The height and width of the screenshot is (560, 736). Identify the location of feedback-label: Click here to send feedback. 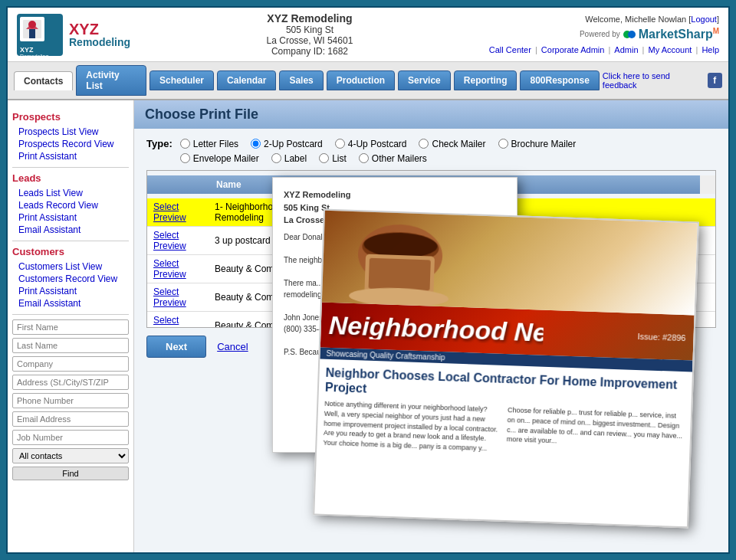
(653, 80).